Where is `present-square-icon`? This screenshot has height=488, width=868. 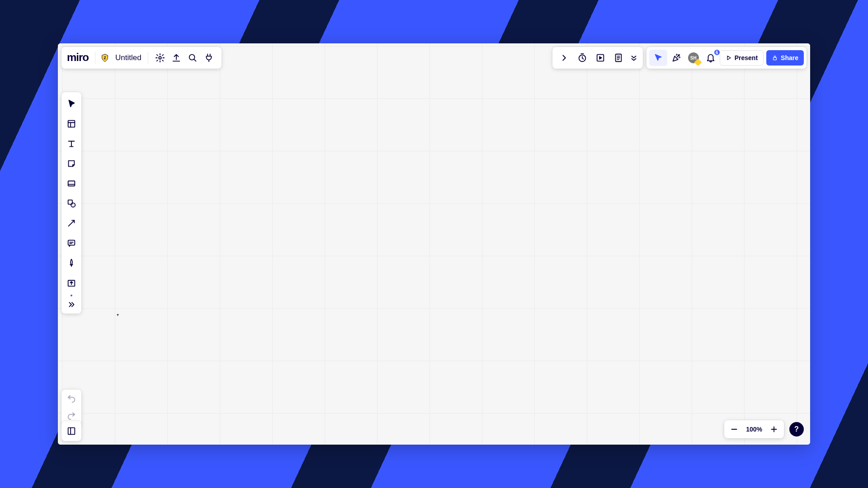 present-square-icon is located at coordinates (600, 58).